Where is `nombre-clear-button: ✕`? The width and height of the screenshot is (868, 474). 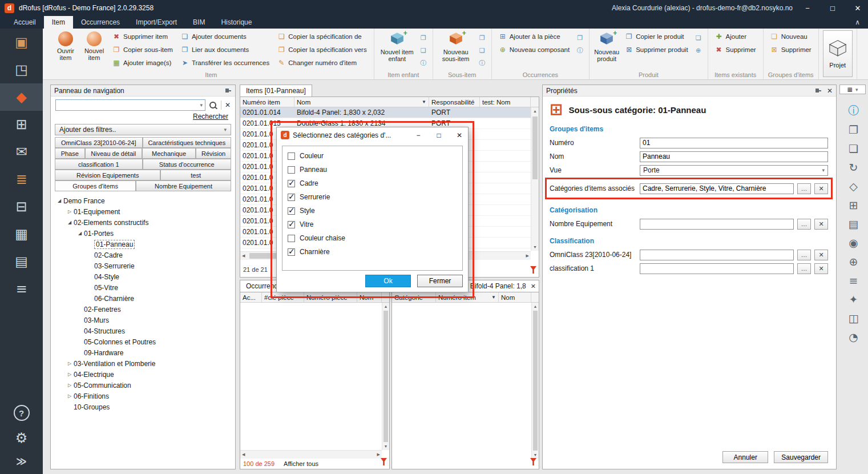 nombre-clear-button: ✕ is located at coordinates (821, 224).